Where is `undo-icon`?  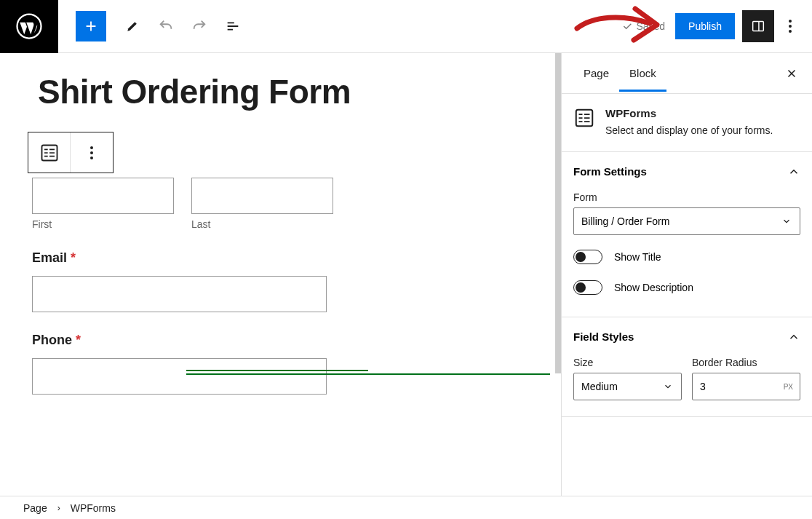 undo-icon is located at coordinates (166, 26).